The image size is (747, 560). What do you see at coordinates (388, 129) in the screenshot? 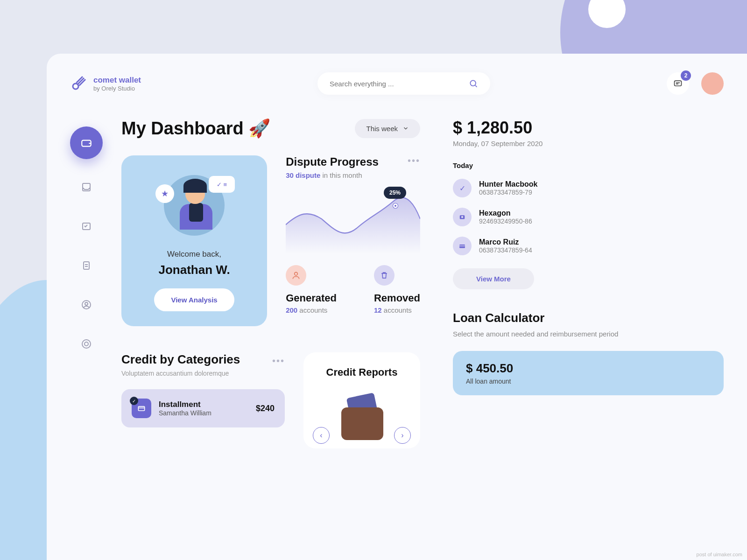
I see `period-selector: This week` at bounding box center [388, 129].